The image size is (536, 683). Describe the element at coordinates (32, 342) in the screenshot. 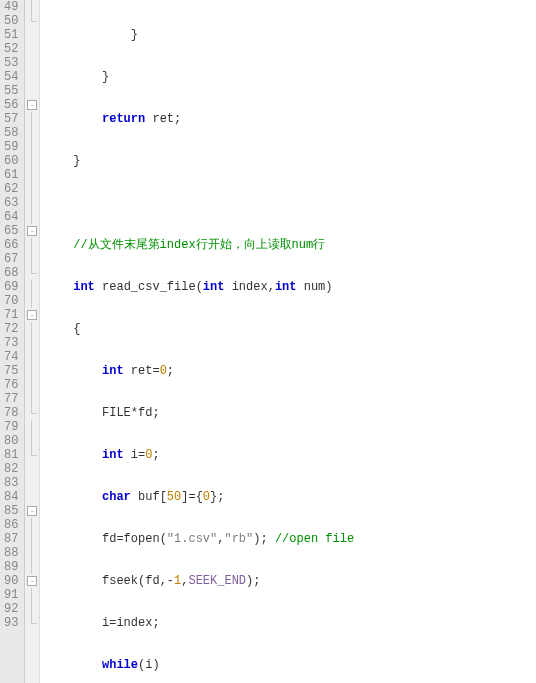

I see `fold-gutter: -----` at that location.